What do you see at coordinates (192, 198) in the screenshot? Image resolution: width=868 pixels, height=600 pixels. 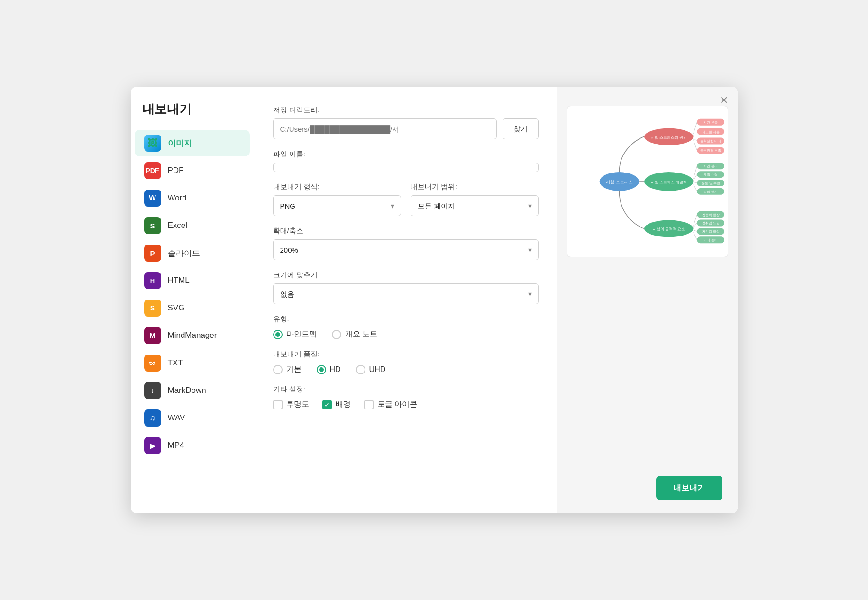 I see `sidebar-item-word: W Word` at bounding box center [192, 198].